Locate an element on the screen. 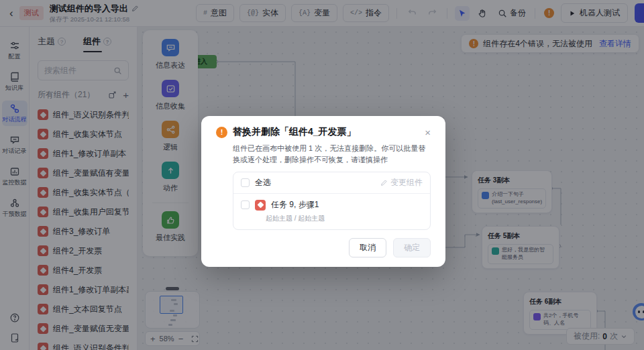  cancel-button: 取消 is located at coordinates (368, 248).